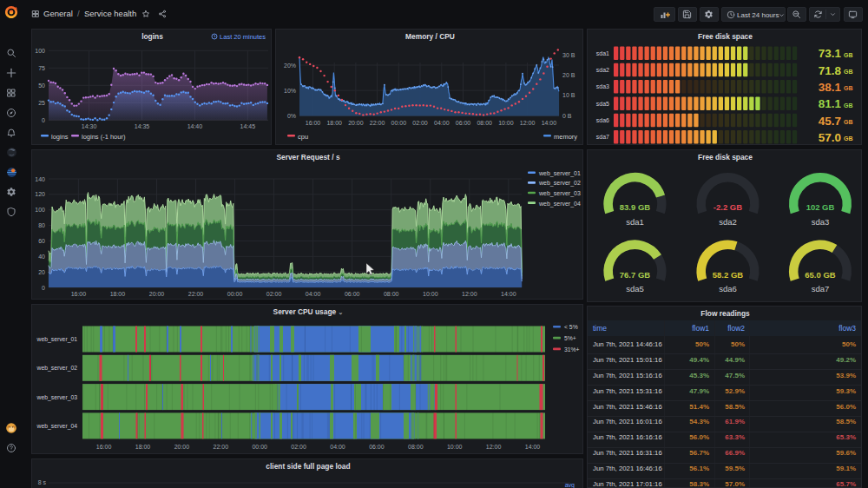  I want to click on svg-text: 20 B, so click(569, 75).